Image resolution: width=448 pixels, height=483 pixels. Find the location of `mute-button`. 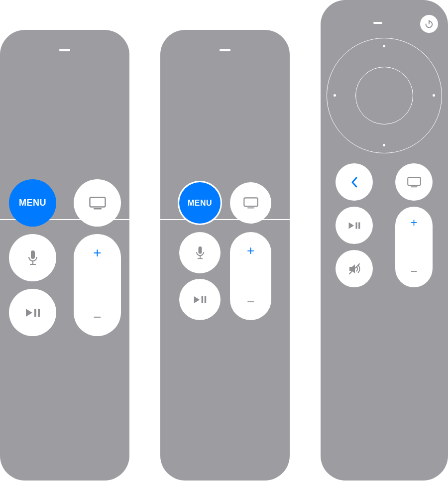

mute-button is located at coordinates (354, 269).